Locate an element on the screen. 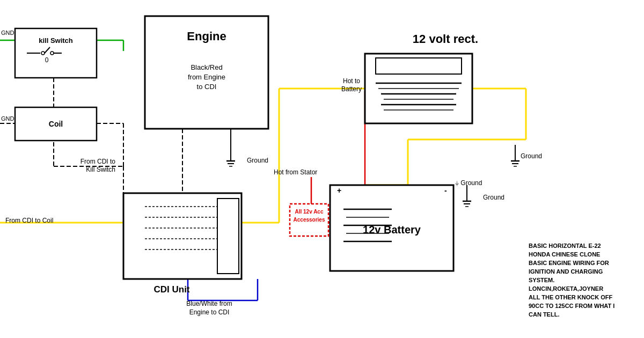 Image resolution: width=644 pixels, height=338 pixels. svg-text: 0 is located at coordinates (47, 60).